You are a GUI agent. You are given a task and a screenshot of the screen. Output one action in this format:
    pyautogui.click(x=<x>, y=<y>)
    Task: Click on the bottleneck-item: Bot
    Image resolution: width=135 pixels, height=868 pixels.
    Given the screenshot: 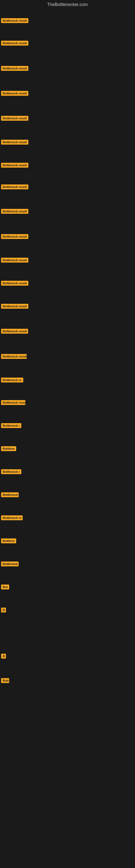 What is the action you would take?
    pyautogui.click(x=5, y=588)
    